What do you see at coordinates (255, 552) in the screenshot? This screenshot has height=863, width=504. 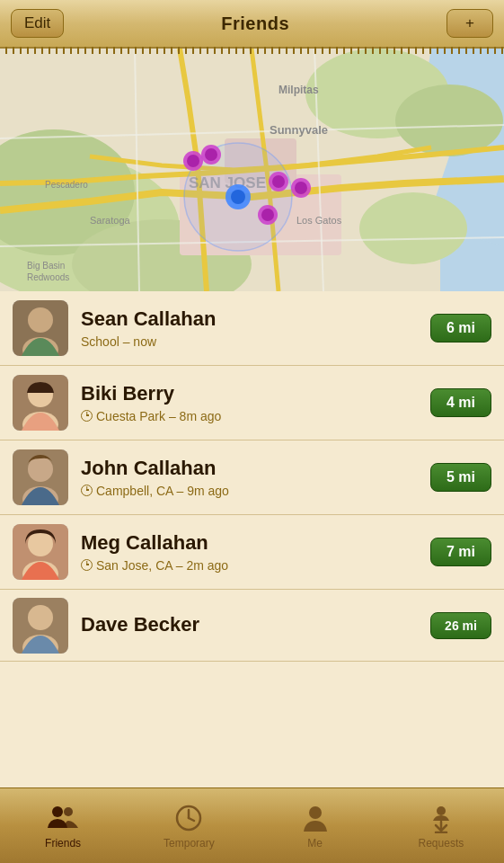 I see `friend-info: Meg Callahan San Jose, CA – 2m ago` at bounding box center [255, 552].